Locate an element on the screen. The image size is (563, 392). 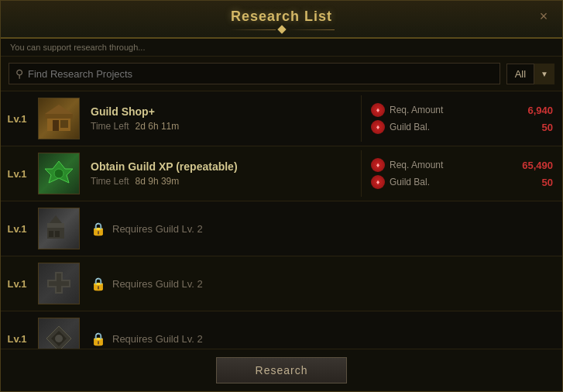
research-item-locked-3: Lv.1 🔒 Requires Guild Lv. 2 is located at coordinates (282, 229).